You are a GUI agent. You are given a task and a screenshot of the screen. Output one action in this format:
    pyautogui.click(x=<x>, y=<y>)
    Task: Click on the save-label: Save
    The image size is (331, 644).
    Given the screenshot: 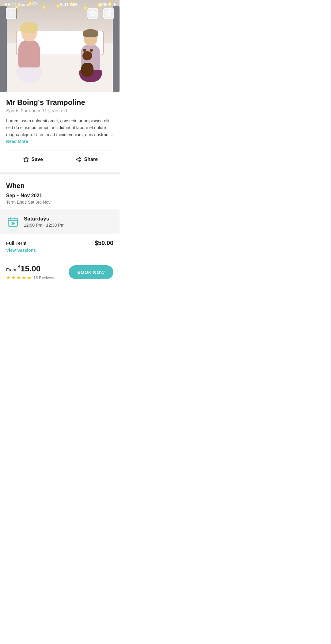 What is the action you would take?
    pyautogui.click(x=37, y=159)
    